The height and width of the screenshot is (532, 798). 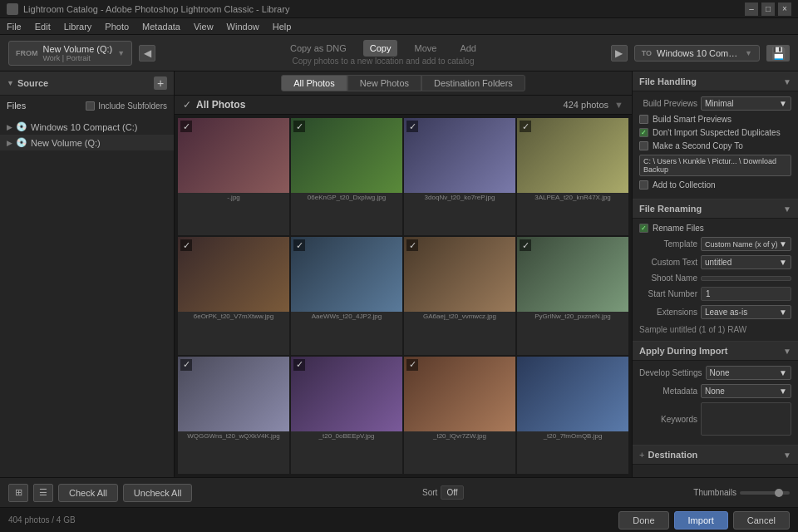 I want to click on include-subfolders-checkbox, so click(x=90, y=106).